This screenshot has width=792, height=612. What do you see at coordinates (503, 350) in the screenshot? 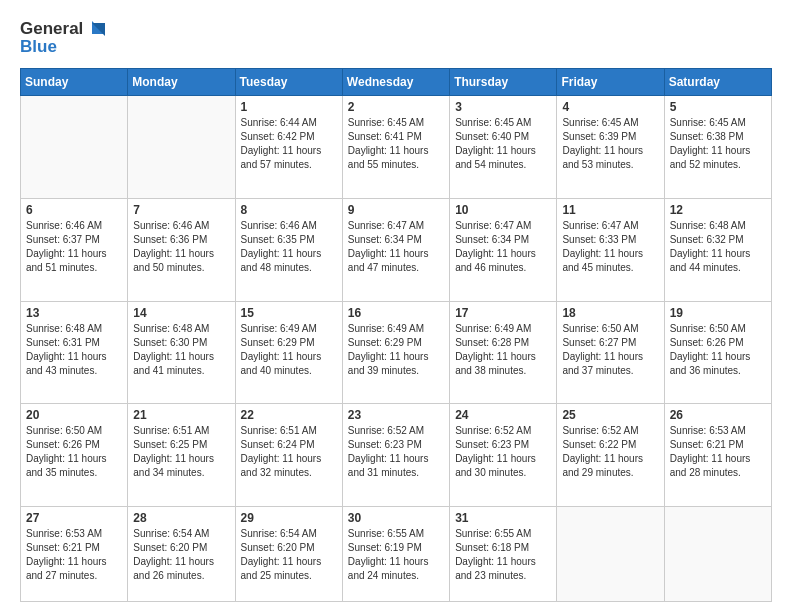
I see `day-info: Sunrise: 6:49 AM Sunset: 6:28 PM Dayligh…` at bounding box center [503, 350].